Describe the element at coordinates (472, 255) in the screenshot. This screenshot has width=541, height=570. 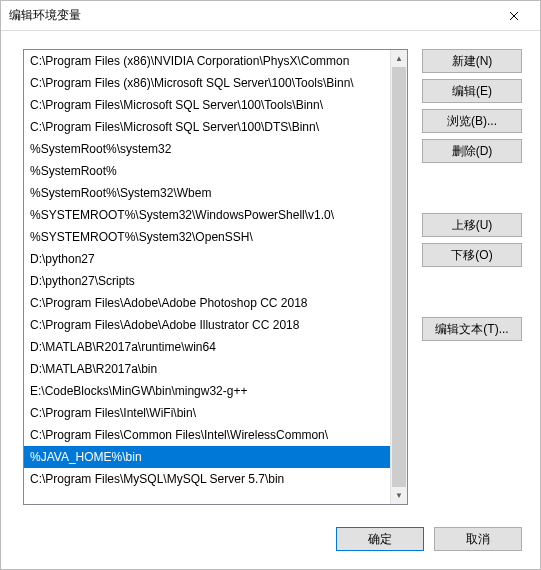
I see `movedown-button: 下移(O)` at that location.